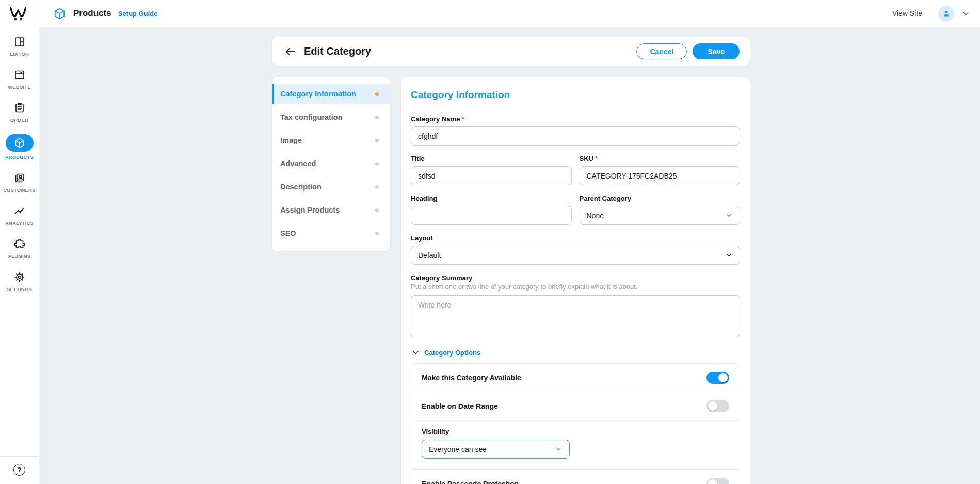  Describe the element at coordinates (575, 316) in the screenshot. I see `category-summary-textarea` at that location.